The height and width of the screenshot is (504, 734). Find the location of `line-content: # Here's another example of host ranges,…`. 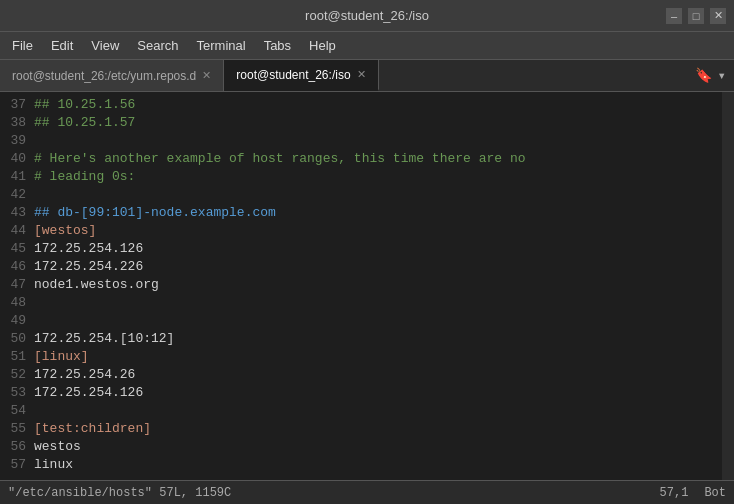

line-content: # Here's another example of host ranges,… is located at coordinates (280, 159).